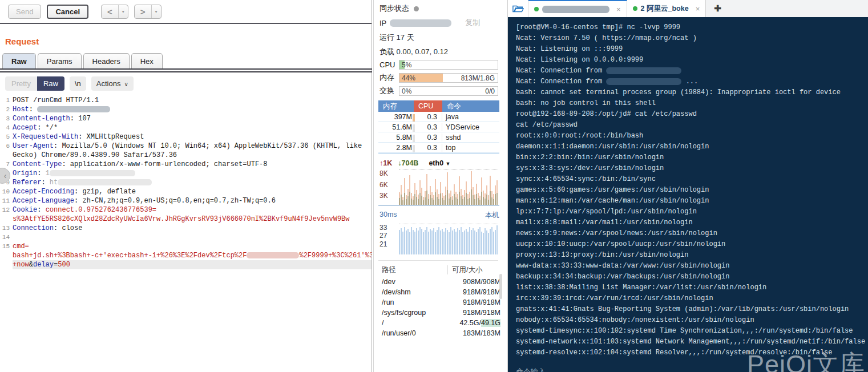 The image size is (868, 372). Describe the element at coordinates (186, 155) in the screenshot. I see `request-line: Gecko) Chrome/89.0.4389.90 Safari/537.36` at that location.